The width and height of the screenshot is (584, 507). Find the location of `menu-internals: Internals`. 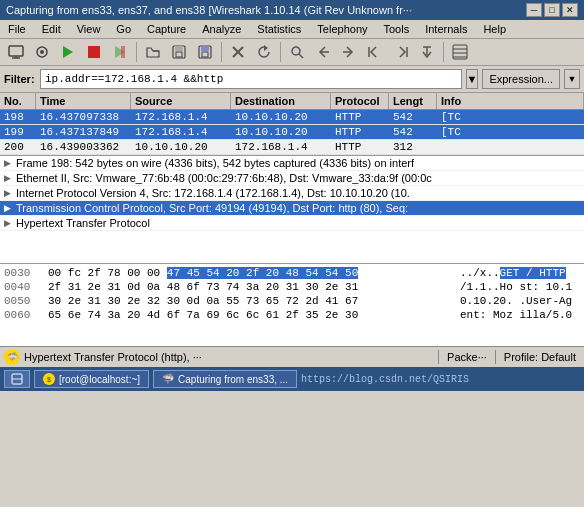

menu-internals: Internals is located at coordinates (446, 29).